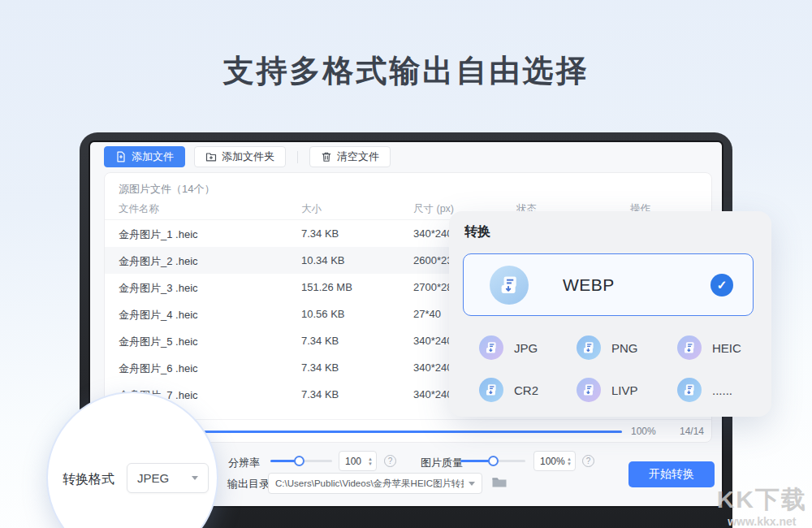 The width and height of the screenshot is (812, 528). I want to click on quality-input, so click(552, 461).